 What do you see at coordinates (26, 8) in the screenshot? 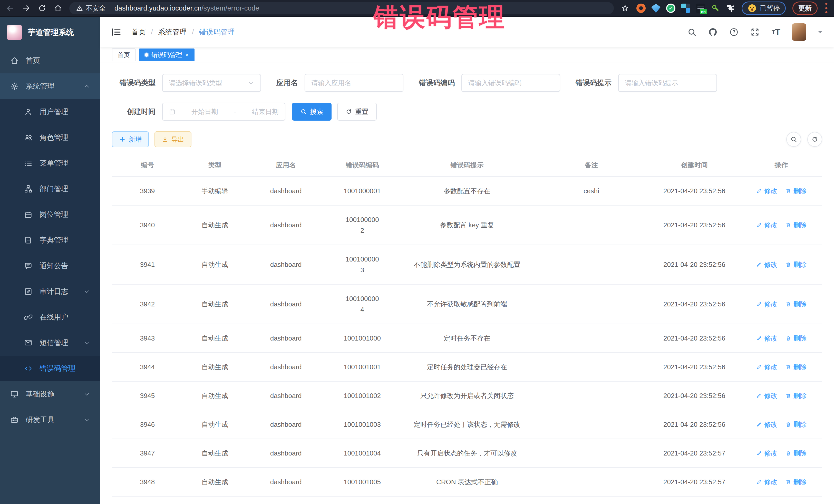
I see `browser-forward-icon` at bounding box center [26, 8].